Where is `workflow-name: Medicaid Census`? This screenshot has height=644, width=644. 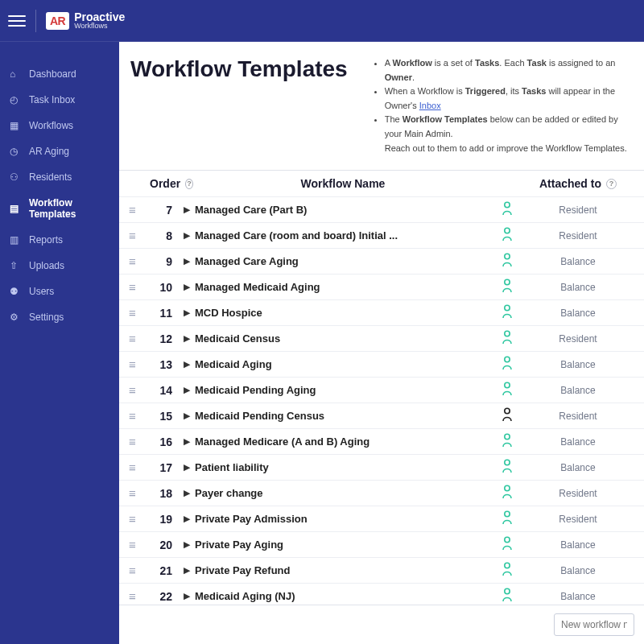 workflow-name: Medicaid Census is located at coordinates (344, 338).